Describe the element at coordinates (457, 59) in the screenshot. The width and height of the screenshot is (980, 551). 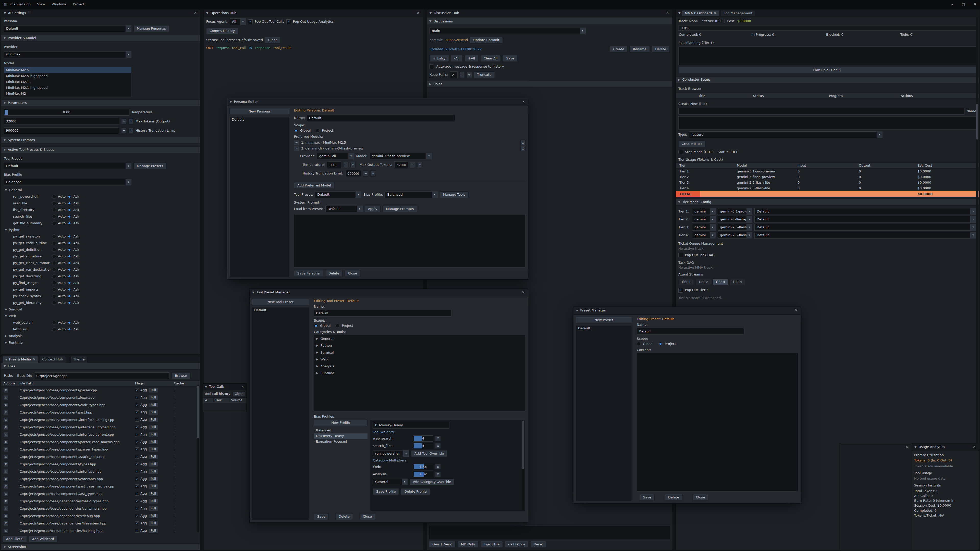
I see `collapse-all-button: -All` at that location.